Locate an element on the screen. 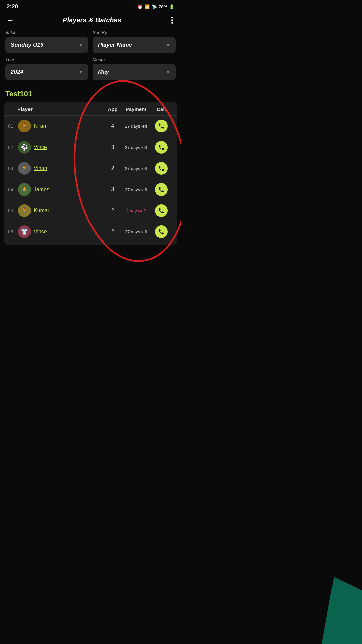 Image resolution: width=362 pixels, height=644 pixels. year-filter-group: Year 2024 ▼ is located at coordinates (47, 68).